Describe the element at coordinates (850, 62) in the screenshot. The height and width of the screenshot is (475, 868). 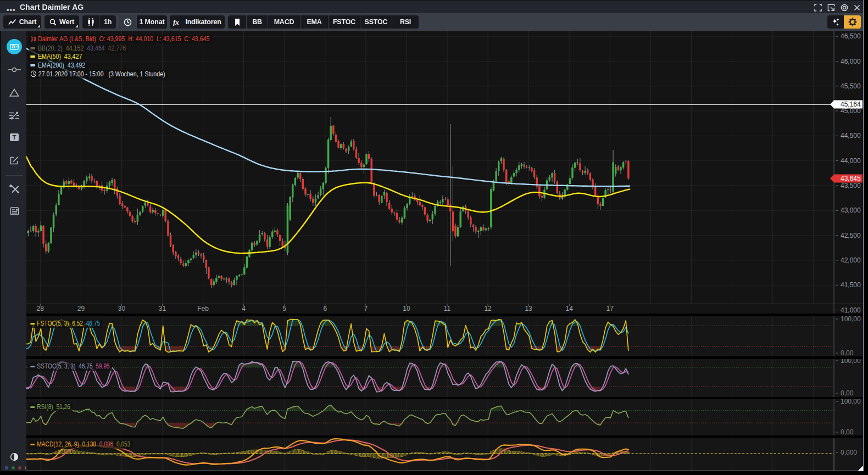
I see `svg-text: 46,000` at that location.